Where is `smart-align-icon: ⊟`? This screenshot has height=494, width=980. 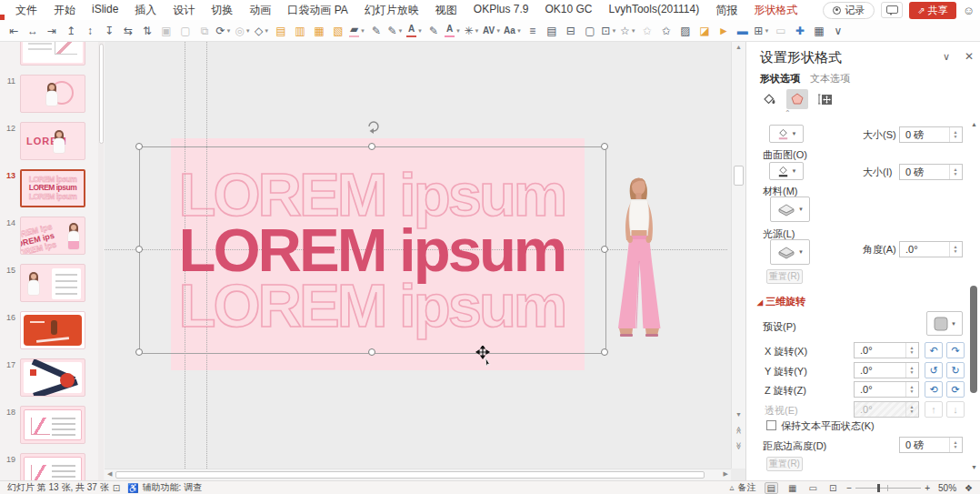 smart-align-icon: ⊟ is located at coordinates (571, 31).